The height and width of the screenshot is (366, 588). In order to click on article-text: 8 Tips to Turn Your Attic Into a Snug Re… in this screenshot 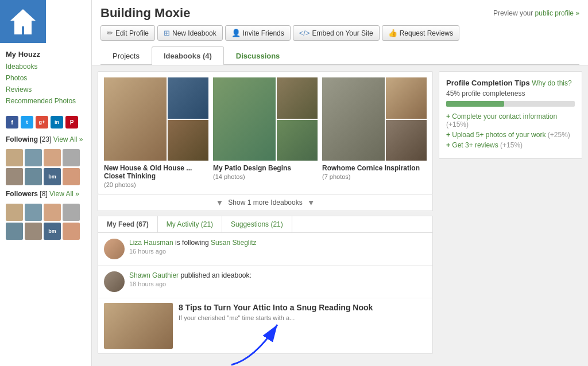, I will do `click(303, 326)`.